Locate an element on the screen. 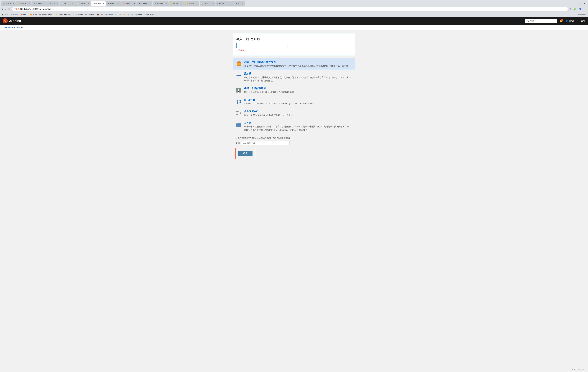 Image resolution: width=588 pixels, height=372 pixels. browser-tab: J新建任务✕ is located at coordinates (98, 3).